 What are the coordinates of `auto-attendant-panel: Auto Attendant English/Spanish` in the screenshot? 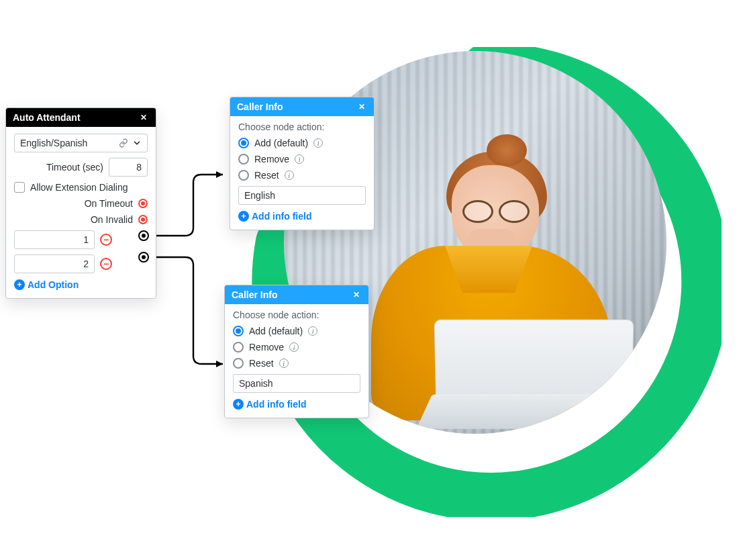 It's located at (81, 203).